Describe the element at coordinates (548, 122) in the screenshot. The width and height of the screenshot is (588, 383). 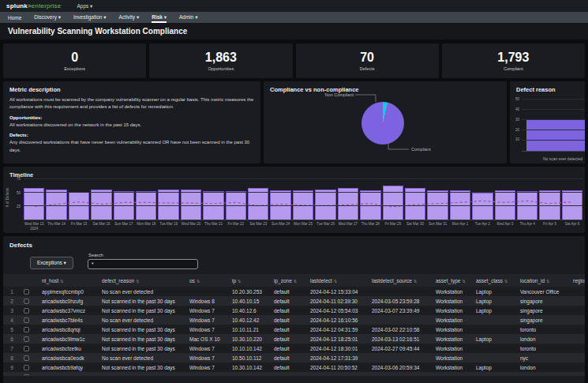
I see `defect-reason-panel: Defect reason No scan ever detected 1020…` at that location.